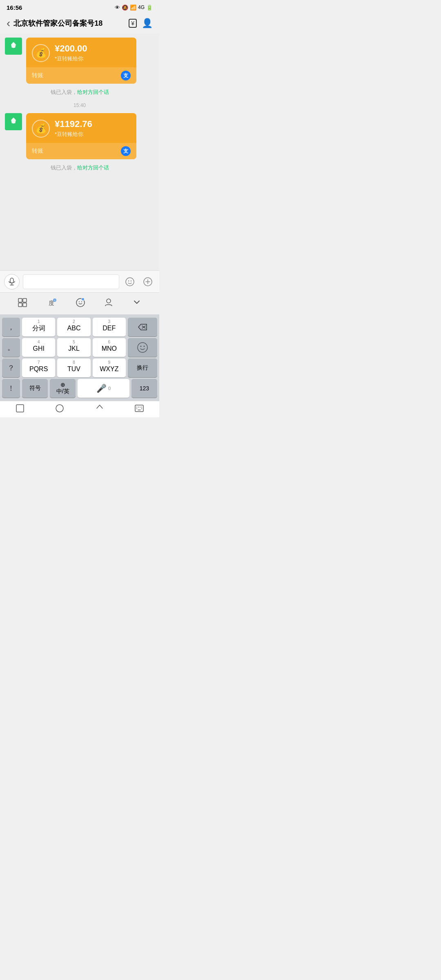 The width and height of the screenshot is (441, 980). I want to click on key-6-mno: 6 MNO, so click(109, 347).